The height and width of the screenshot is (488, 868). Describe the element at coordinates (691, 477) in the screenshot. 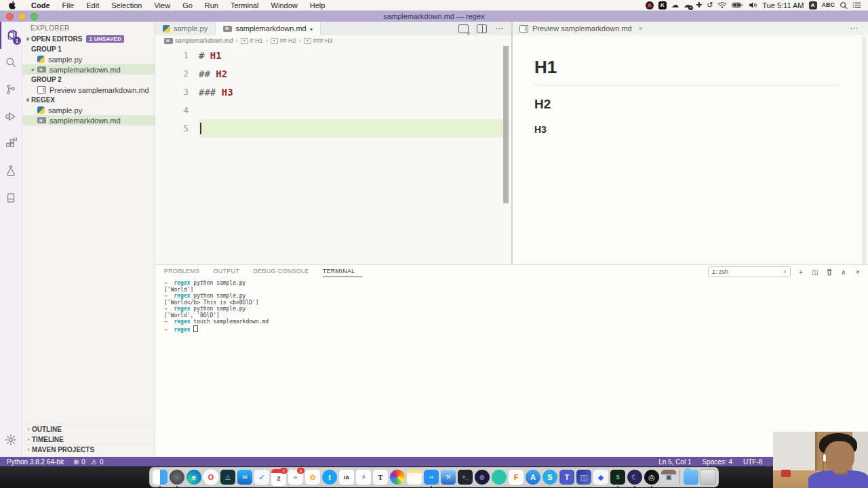

I see `downloads-app-icon` at that location.